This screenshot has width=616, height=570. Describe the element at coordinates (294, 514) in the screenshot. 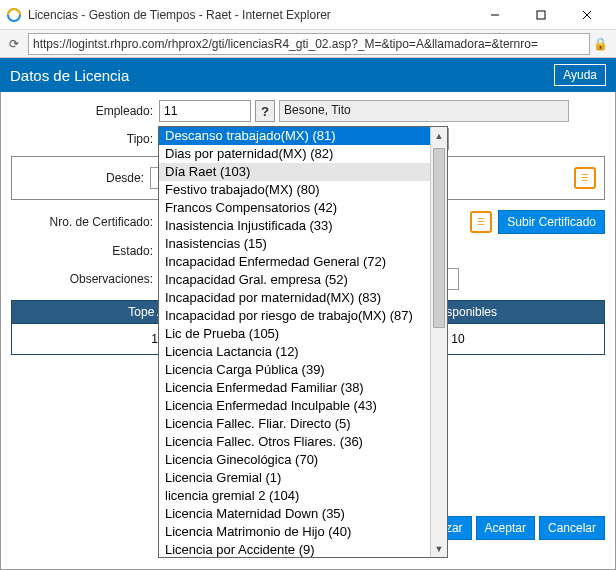

I see `dropdown-option: Licencia Maternidad Down (35)` at that location.